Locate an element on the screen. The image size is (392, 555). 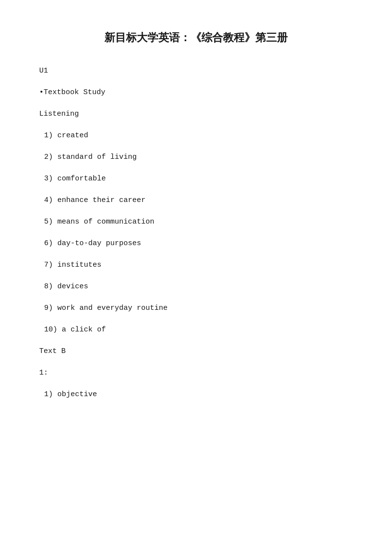
number-1-label: 1: is located at coordinates (196, 373).